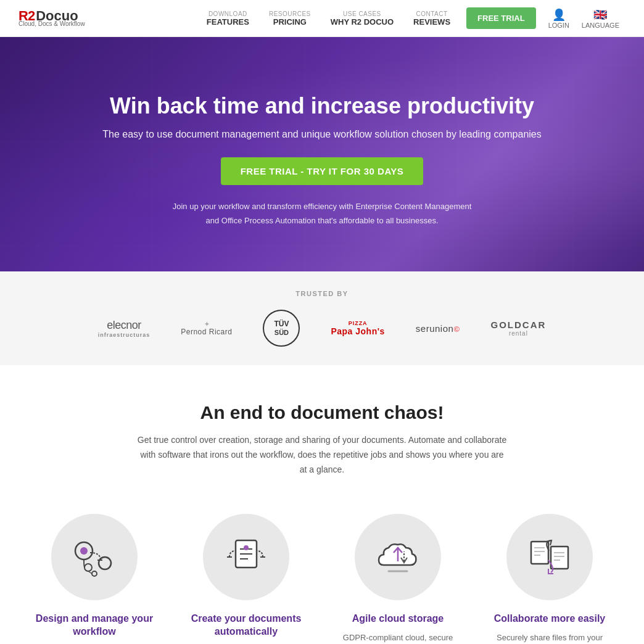 The image size is (644, 644). What do you see at coordinates (322, 328) in the screenshot?
I see `trusted-logos: elecnor infraestructuras ✦ Pernod Ricard…` at bounding box center [322, 328].